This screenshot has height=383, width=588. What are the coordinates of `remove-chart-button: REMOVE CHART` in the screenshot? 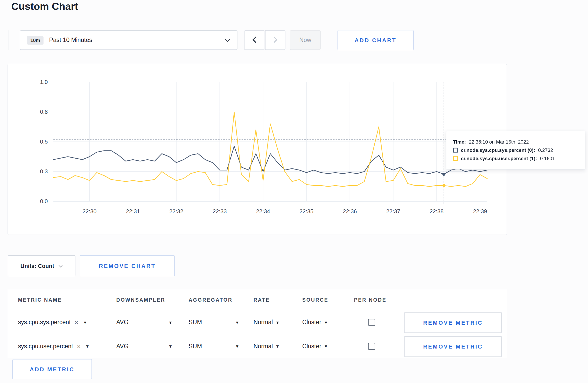 It's located at (127, 266).